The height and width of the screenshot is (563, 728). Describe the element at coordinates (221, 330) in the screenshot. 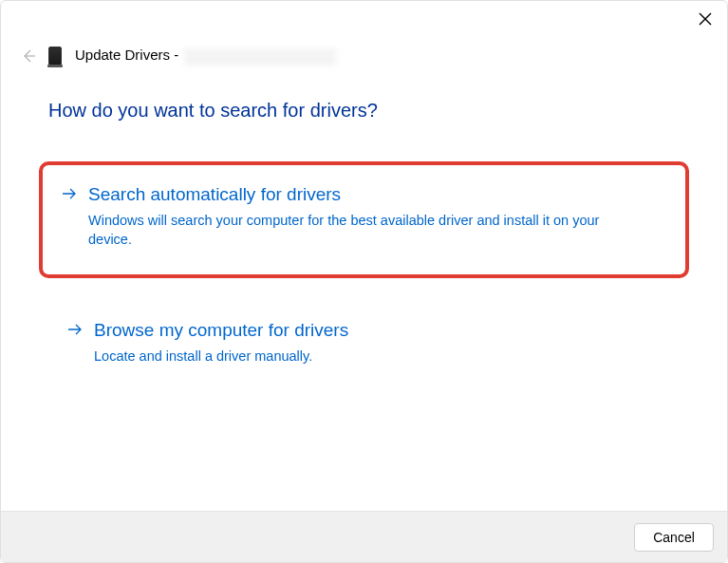

I see `option-title: Browse my computer for drivers` at that location.